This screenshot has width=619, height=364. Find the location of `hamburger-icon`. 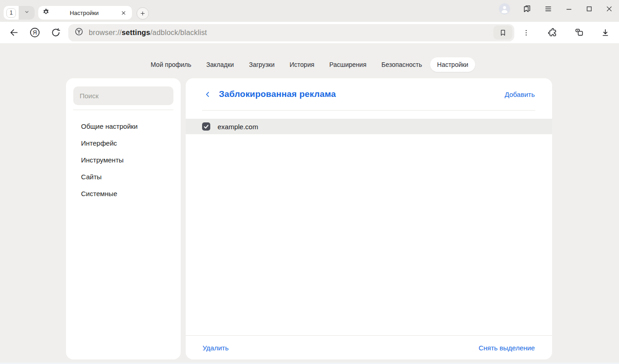

hamburger-icon is located at coordinates (548, 9).